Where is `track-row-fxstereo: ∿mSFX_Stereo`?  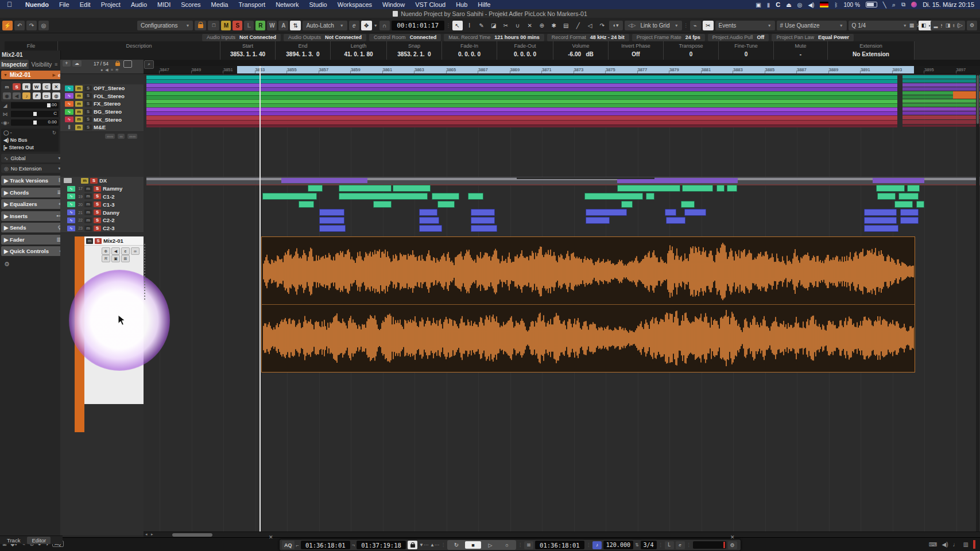 track-row-fxstereo: ∿mSFX_Stereo is located at coordinates (104, 104).